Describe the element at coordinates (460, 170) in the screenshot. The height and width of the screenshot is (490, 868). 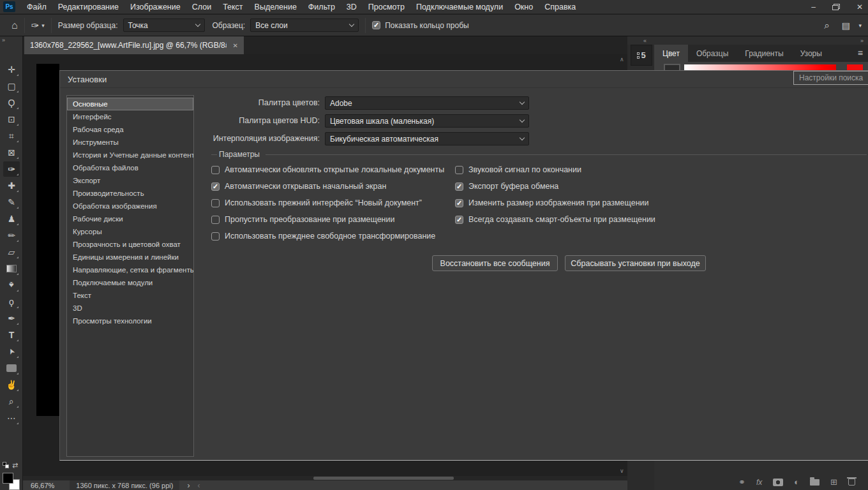
I see `beep-when-done-checkbox: ✓` at that location.